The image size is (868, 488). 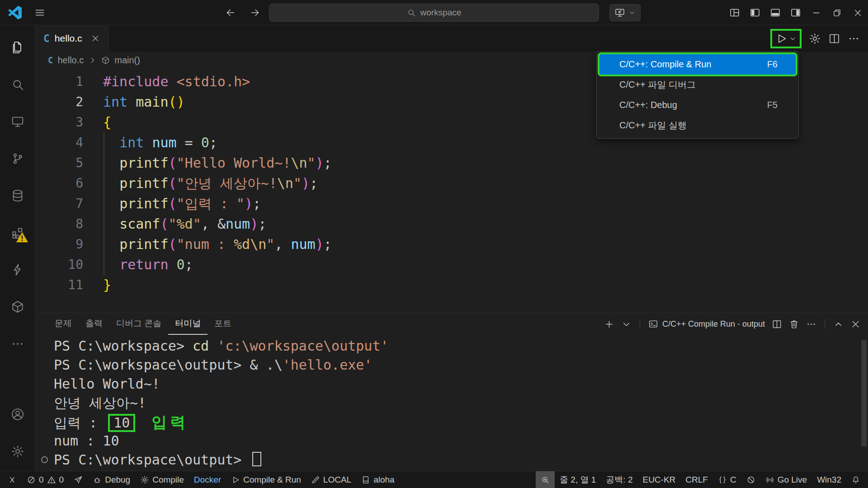 I want to click on forward-icon, so click(x=255, y=13).